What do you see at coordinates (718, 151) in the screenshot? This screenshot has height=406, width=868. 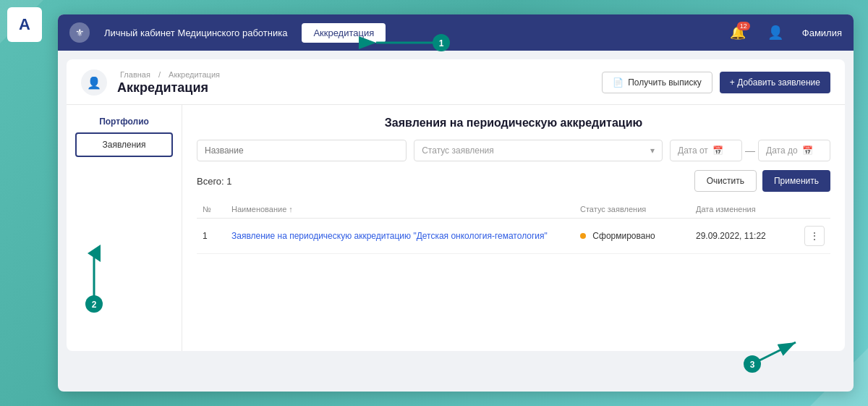 I see `calendar-icon: 📅` at bounding box center [718, 151].